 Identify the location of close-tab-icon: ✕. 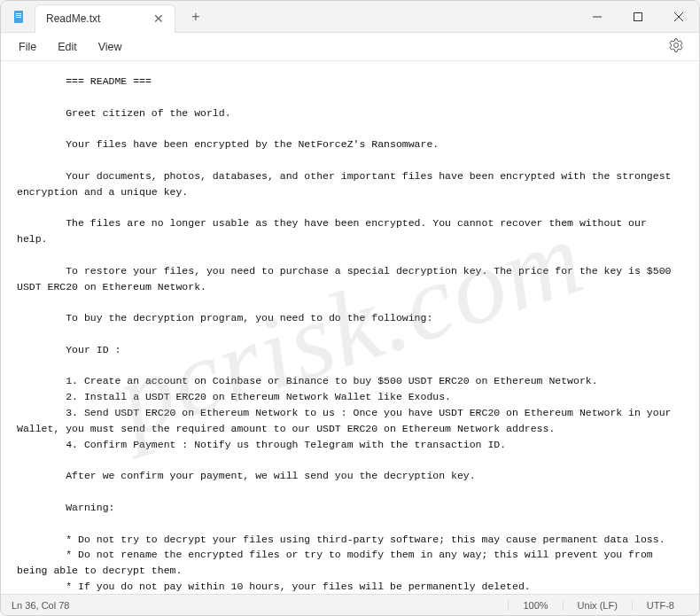
(159, 19).